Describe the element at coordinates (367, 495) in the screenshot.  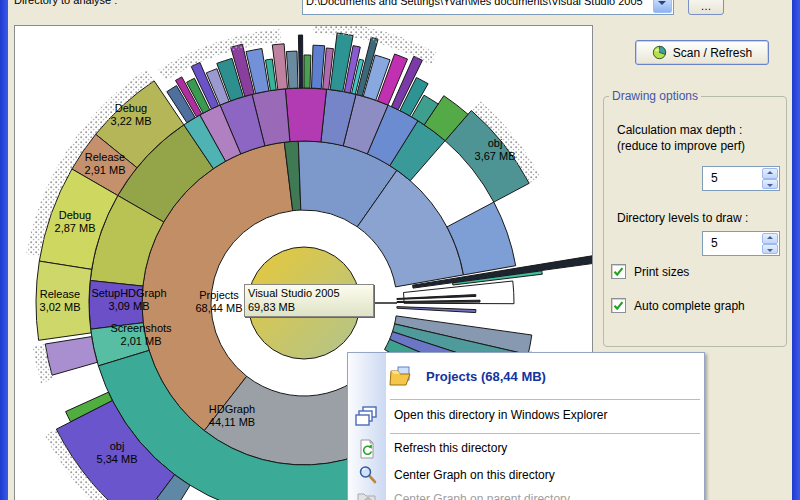
I see `folder-up-icon` at that location.